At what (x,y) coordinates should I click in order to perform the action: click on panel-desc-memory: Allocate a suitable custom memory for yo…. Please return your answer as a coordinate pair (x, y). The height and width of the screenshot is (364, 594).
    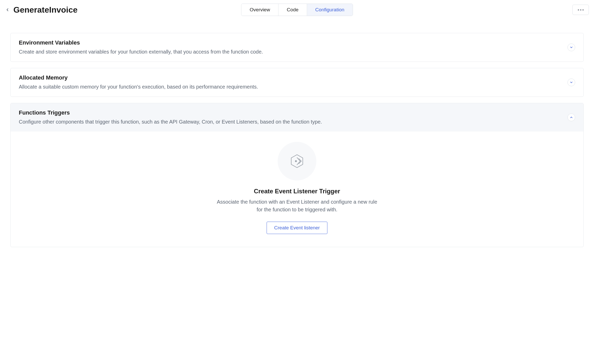
    Looking at the image, I should click on (293, 87).